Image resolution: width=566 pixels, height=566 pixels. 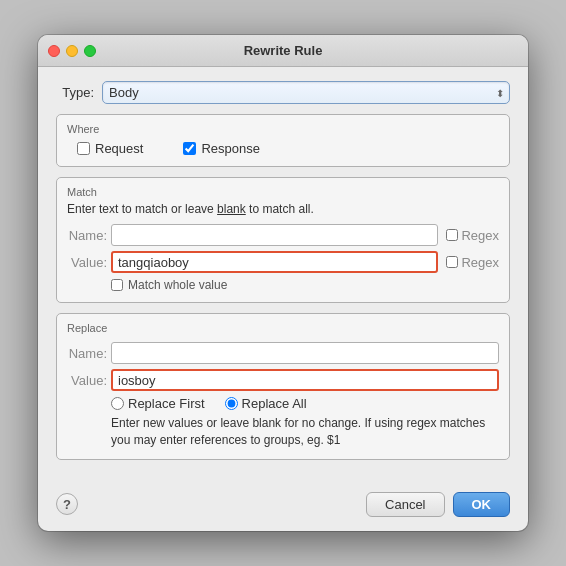 I want to click on title-bar: Rewrite Rule, so click(x=283, y=51).